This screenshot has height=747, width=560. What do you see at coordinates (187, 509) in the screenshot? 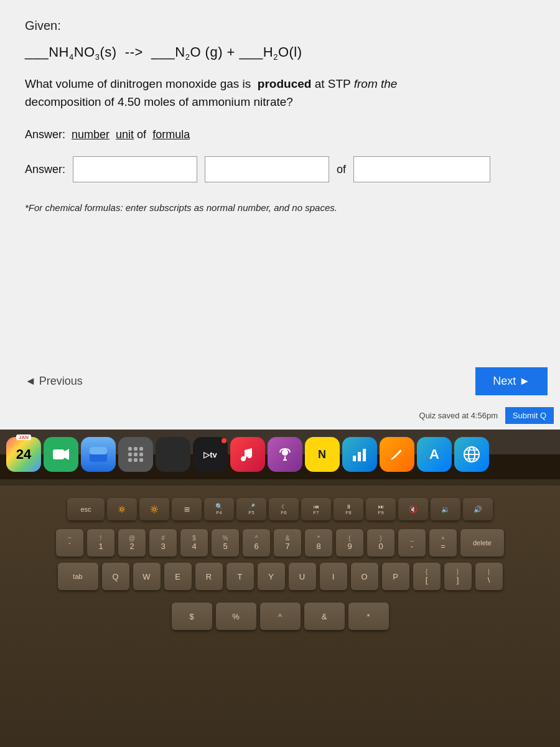
I see `f3-key: ⊞` at bounding box center [187, 509].